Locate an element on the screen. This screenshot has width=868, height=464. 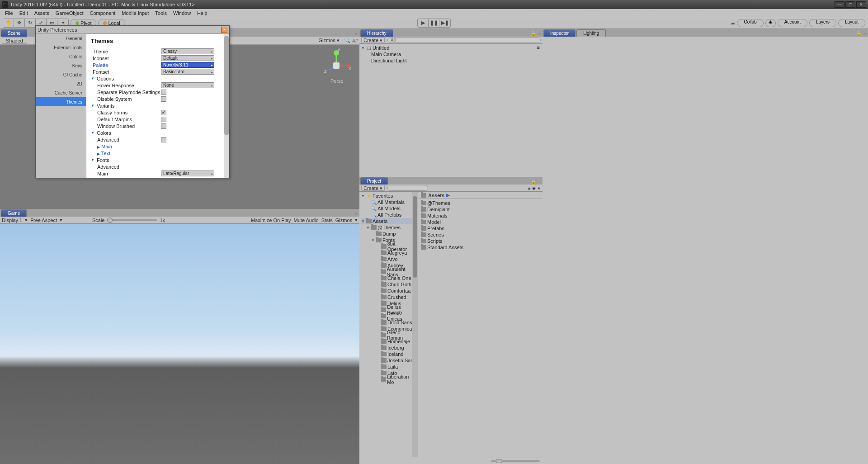
disable-checkbox is located at coordinates (164, 99).